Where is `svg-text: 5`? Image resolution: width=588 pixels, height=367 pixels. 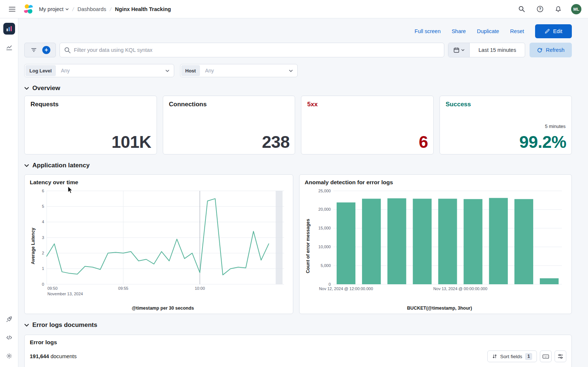
svg-text: 5 is located at coordinates (43, 206).